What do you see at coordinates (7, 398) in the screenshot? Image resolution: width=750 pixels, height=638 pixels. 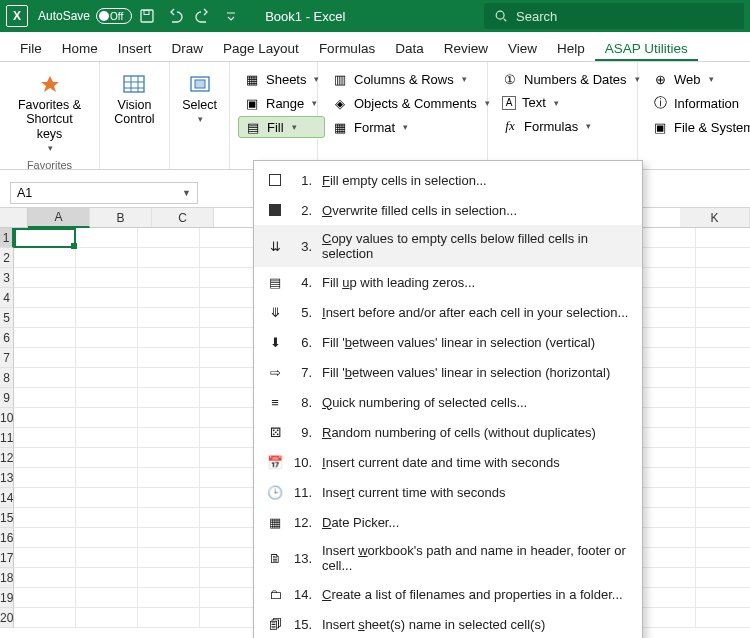 I see `row-header: 9` at bounding box center [7, 398].